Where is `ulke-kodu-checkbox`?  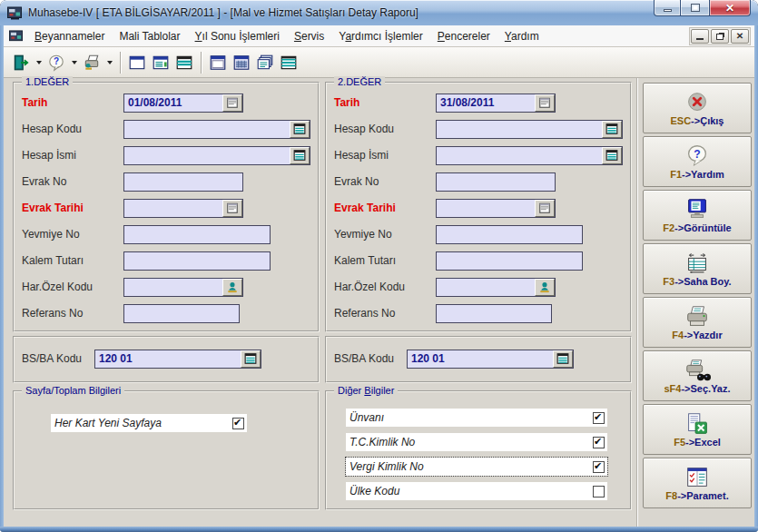 ulke-kodu-checkbox is located at coordinates (599, 492).